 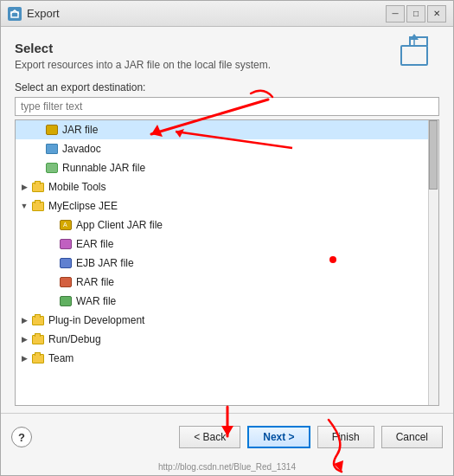 I want to click on close-button: ✕, so click(x=437, y=14).